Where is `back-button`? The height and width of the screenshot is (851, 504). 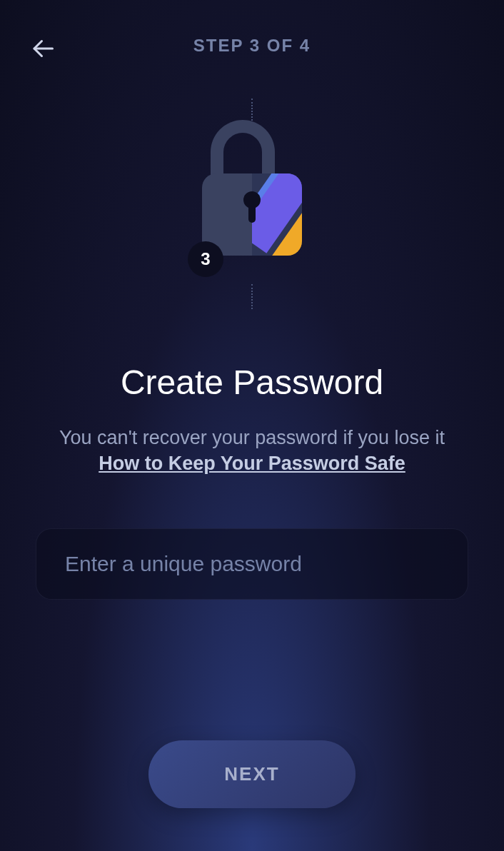 back-button is located at coordinates (43, 49).